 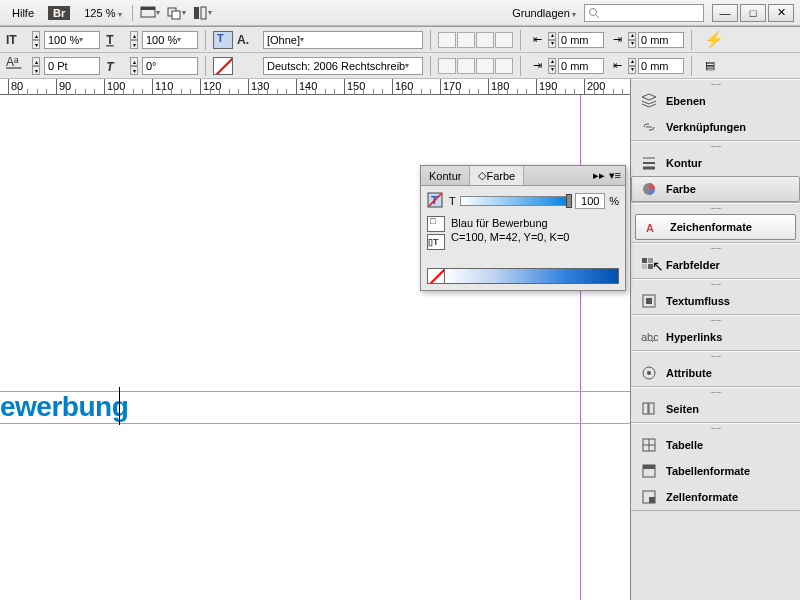 I want to click on space-before-icon: ⇤, so click(x=617, y=66).